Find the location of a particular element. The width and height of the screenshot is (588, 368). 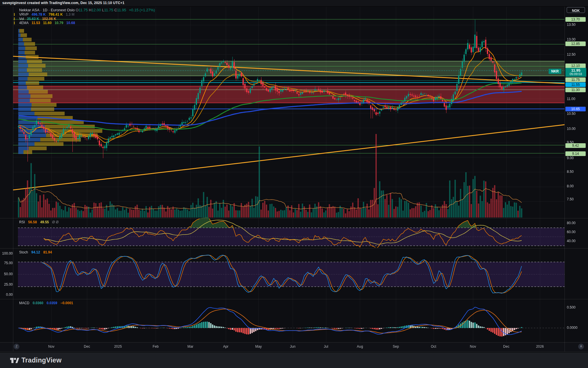

rsi-axis-label: 40.00 is located at coordinates (571, 241).